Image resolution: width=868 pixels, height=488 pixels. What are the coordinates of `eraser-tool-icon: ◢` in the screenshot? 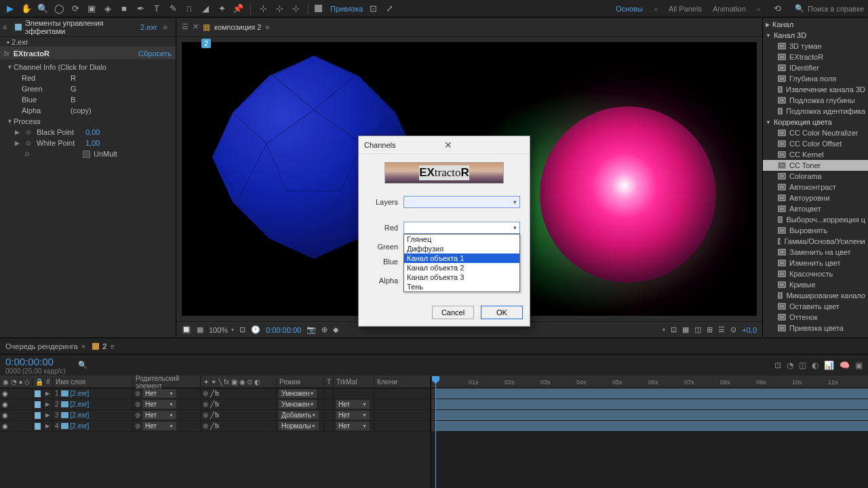 It's located at (205, 9).